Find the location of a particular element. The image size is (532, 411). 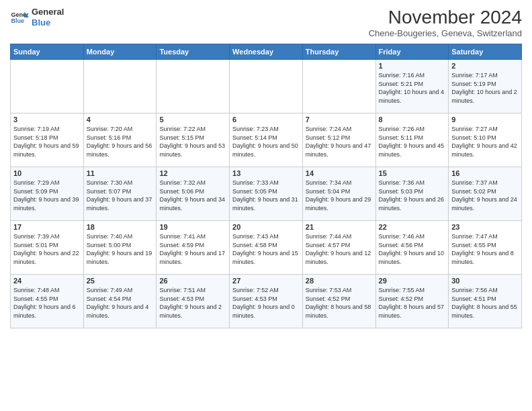

th-saturday: Saturday is located at coordinates (485, 52).